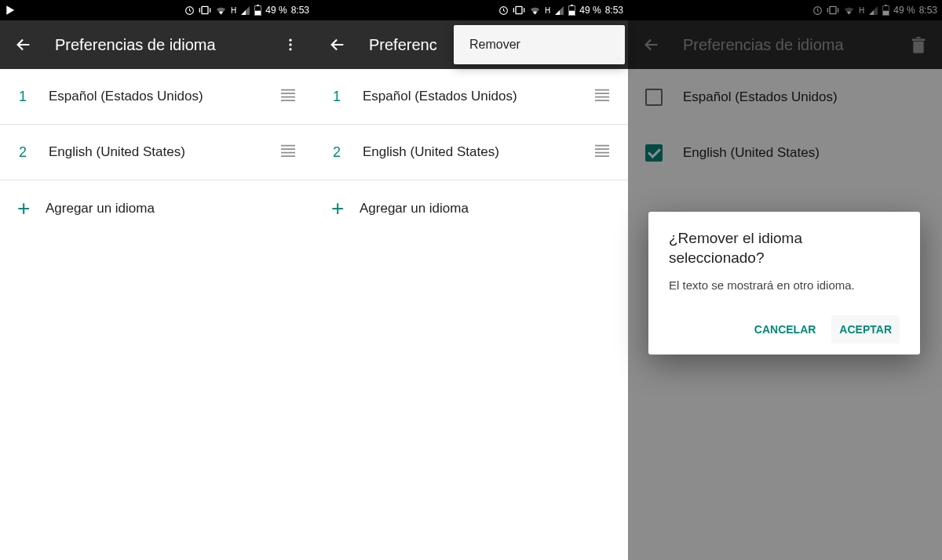 The image size is (942, 560). I want to click on app-bar: Preferencias de idioma, so click(157, 45).